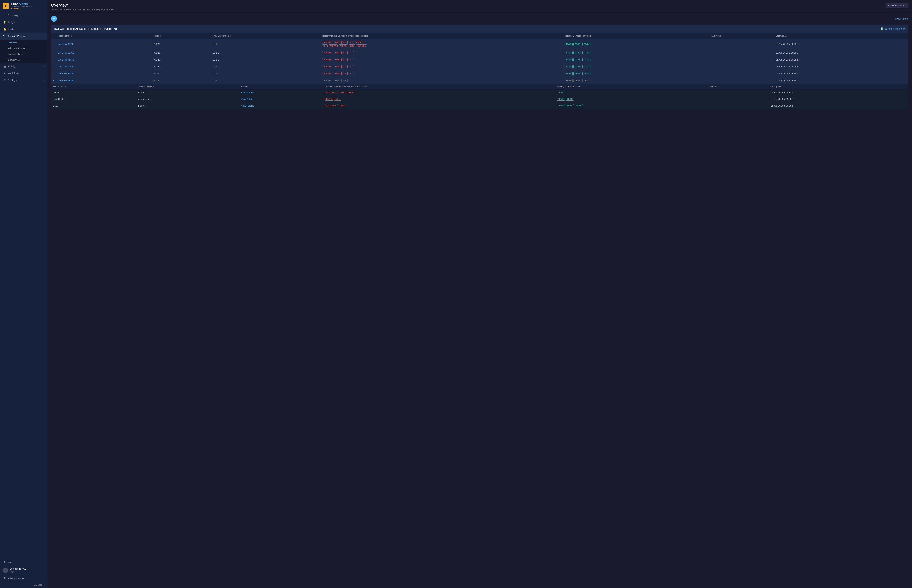 Image resolution: width=912 pixels, height=588 pixels. I want to click on dest-sort-icon: ⇅, so click(154, 87).